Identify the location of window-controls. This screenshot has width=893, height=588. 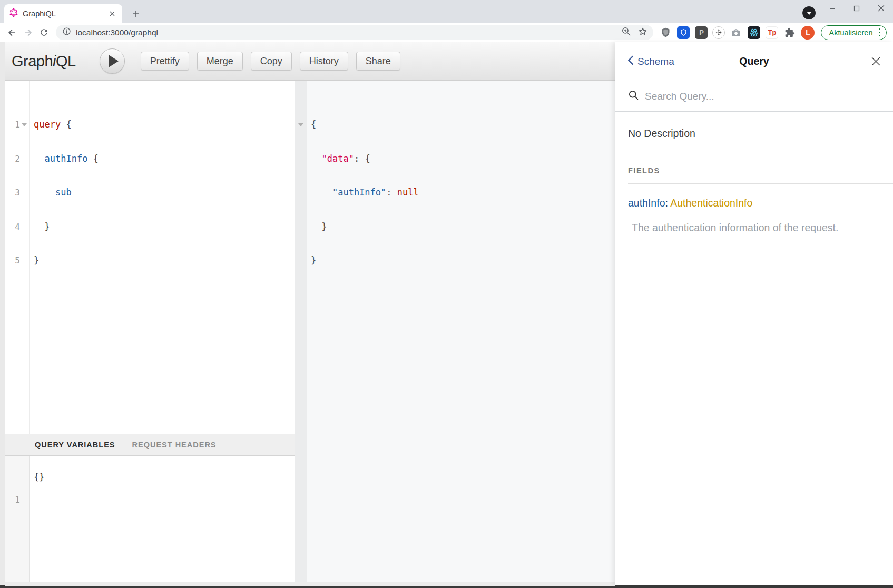
(857, 8).